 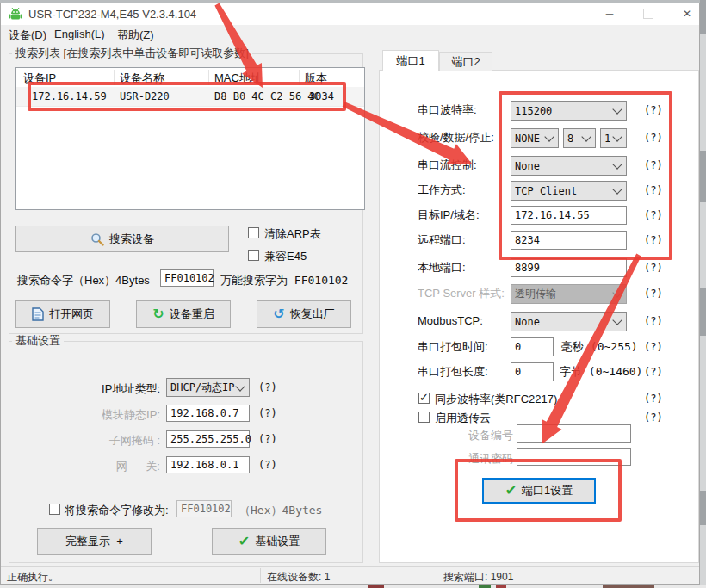 I want to click on check-icon: ✔, so click(x=511, y=491).